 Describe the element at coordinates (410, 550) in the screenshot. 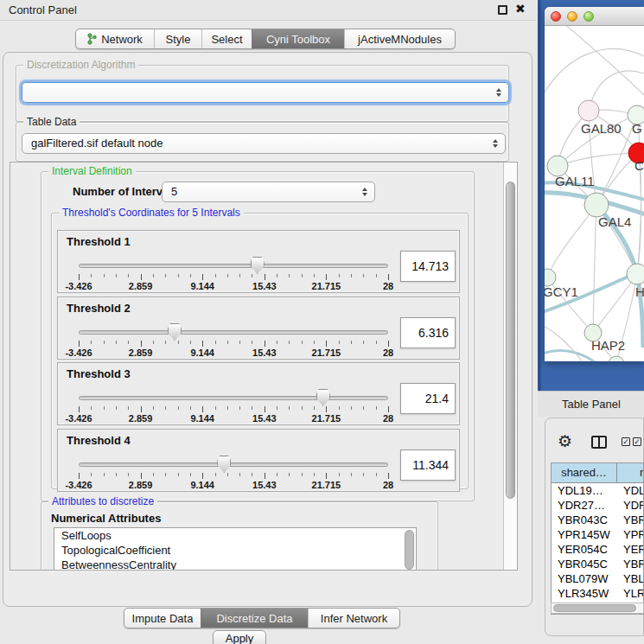

I see `list-scrollbar-thumb` at that location.